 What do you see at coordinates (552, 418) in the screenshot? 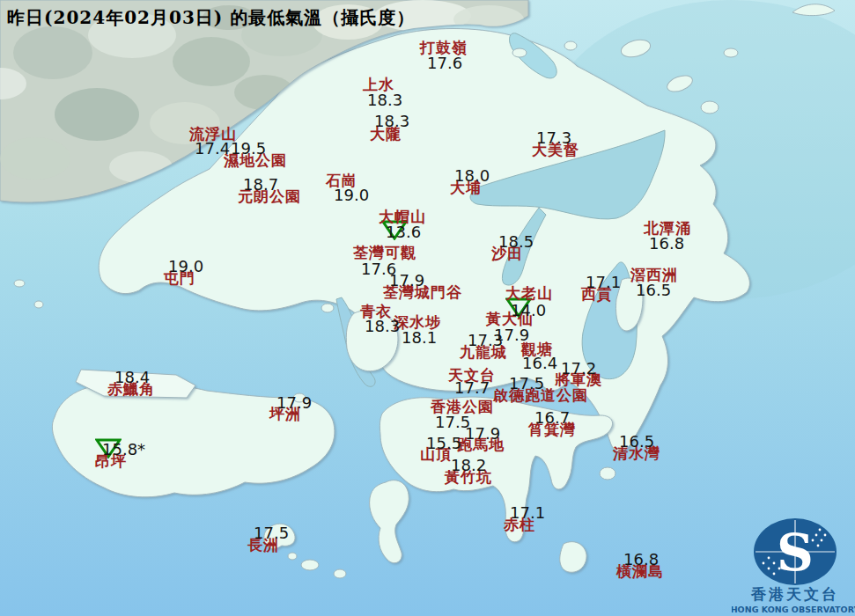
I see `station-value: 16.7` at bounding box center [552, 418].